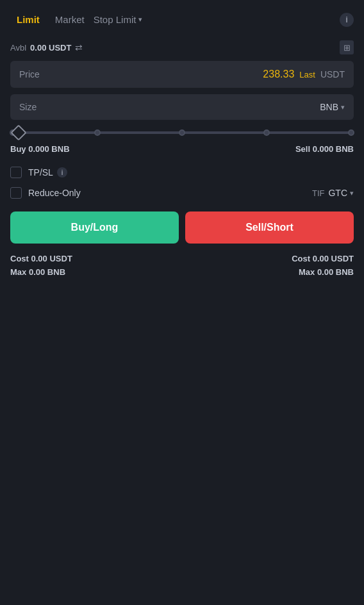  I want to click on cost-max-right: Cost 0.00 USDT Max 0.00 BNB, so click(323, 265).